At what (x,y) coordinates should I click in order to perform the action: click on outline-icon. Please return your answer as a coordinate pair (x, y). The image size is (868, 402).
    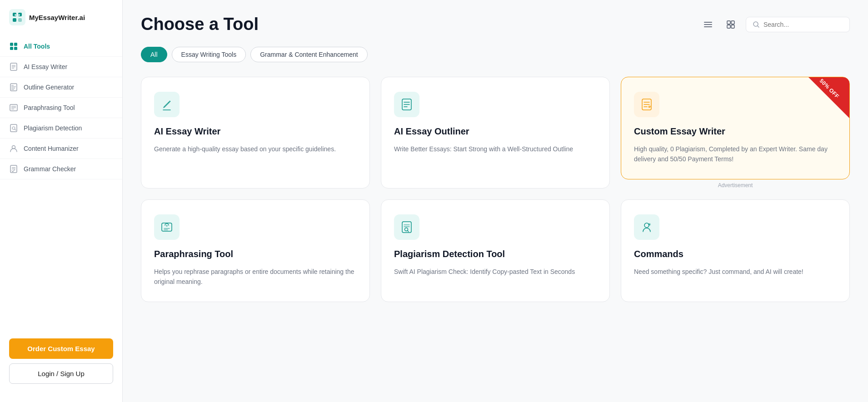
    Looking at the image, I should click on (14, 87).